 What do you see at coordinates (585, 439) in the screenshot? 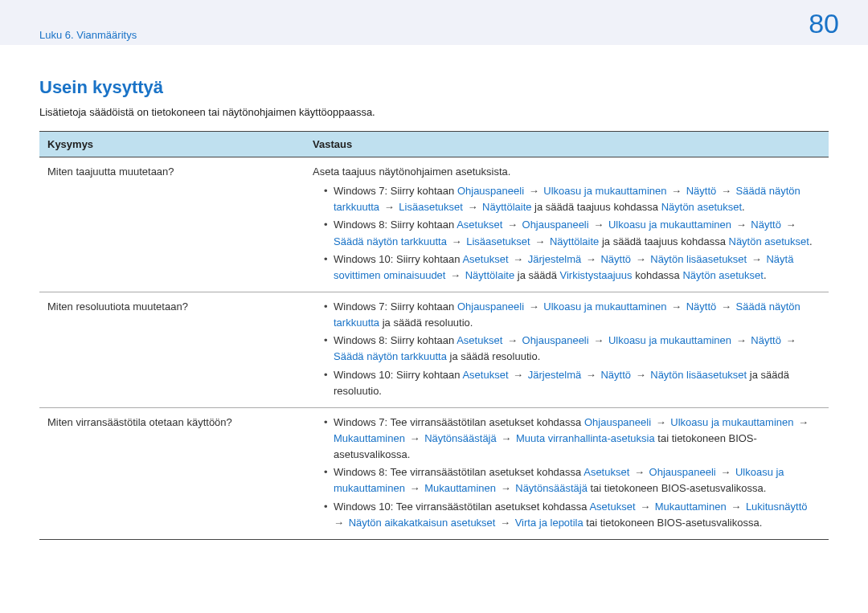
I see `nav-path-segment: Muuta virranhallinta-asetuksia` at bounding box center [585, 439].